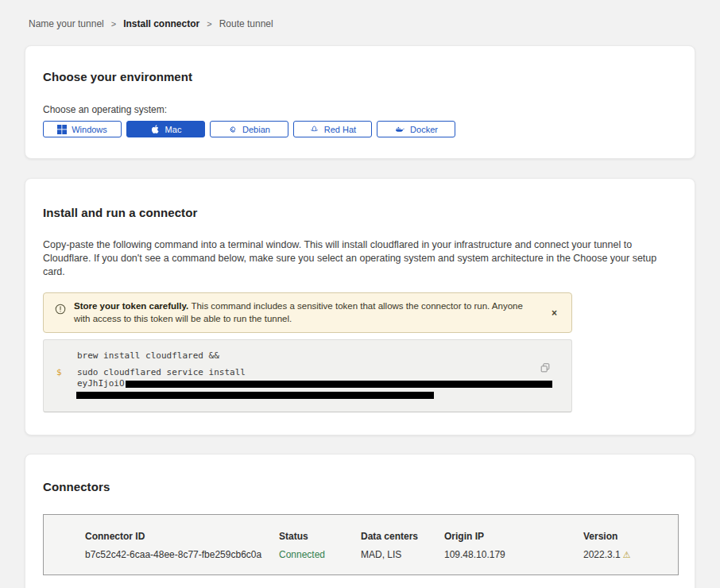 Image resolution: width=720 pixels, height=588 pixels. I want to click on windows-icon, so click(62, 130).